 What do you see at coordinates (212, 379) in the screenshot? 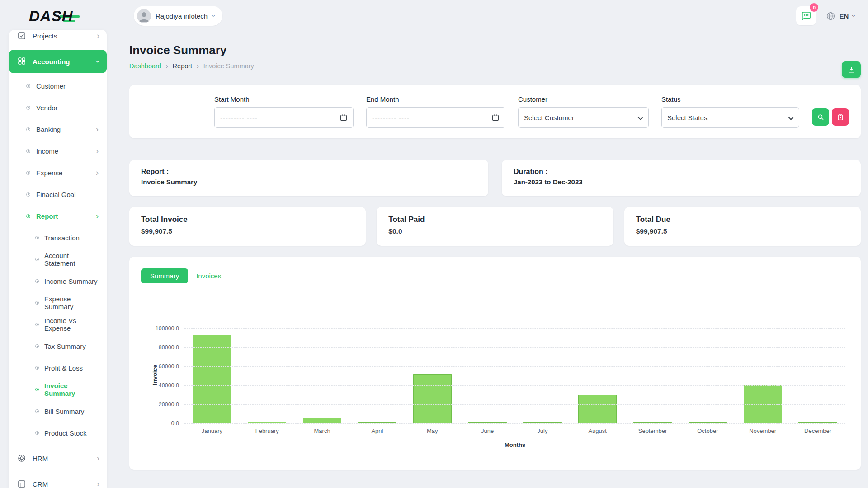
I see `bar-january` at bounding box center [212, 379].